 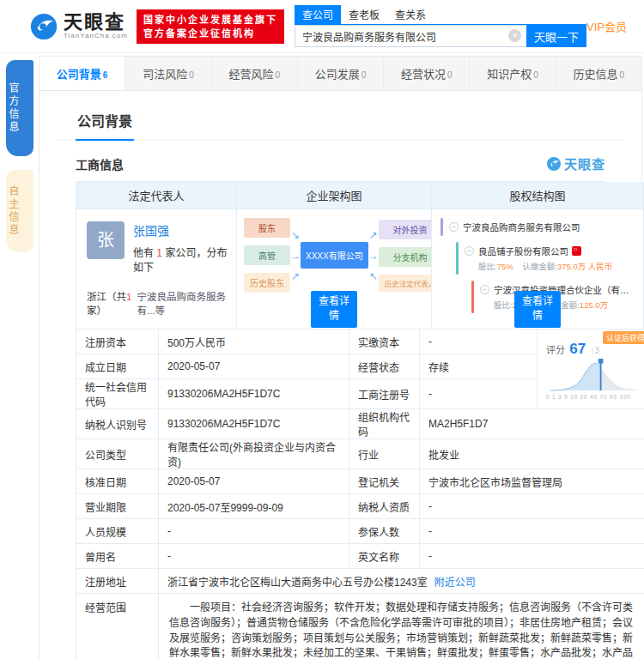 I want to click on org-node-branch: 分支机构, so click(x=405, y=257).